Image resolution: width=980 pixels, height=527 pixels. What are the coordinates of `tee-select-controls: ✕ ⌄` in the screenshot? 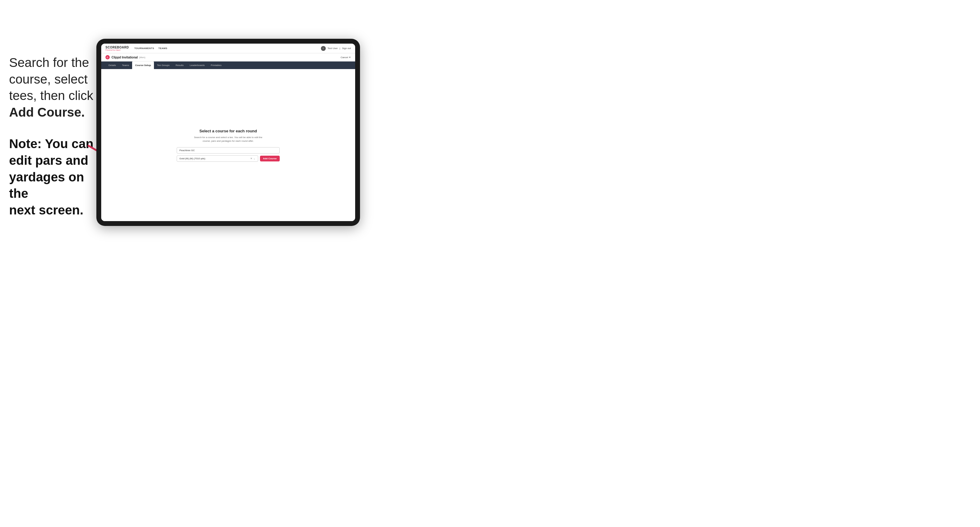 It's located at (253, 159).